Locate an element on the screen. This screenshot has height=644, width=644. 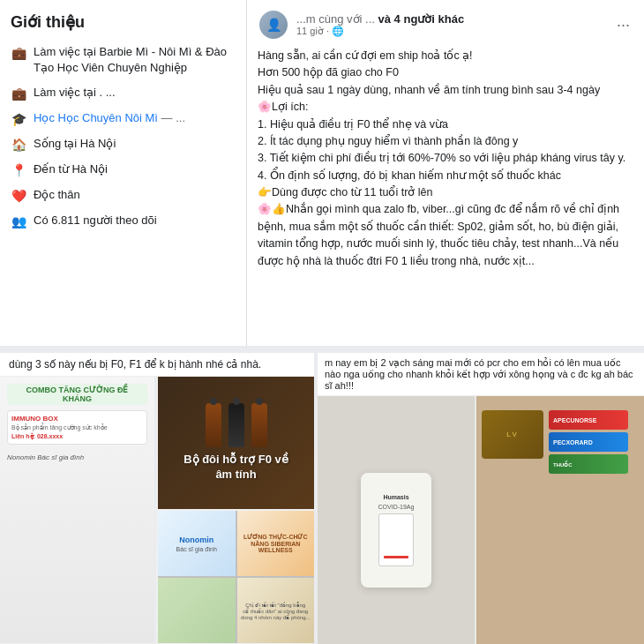
small-images-grid: Nonomin Bác sĩ gia đình LƯƠNG THỰC-CHỨC … is located at coordinates (236, 577).